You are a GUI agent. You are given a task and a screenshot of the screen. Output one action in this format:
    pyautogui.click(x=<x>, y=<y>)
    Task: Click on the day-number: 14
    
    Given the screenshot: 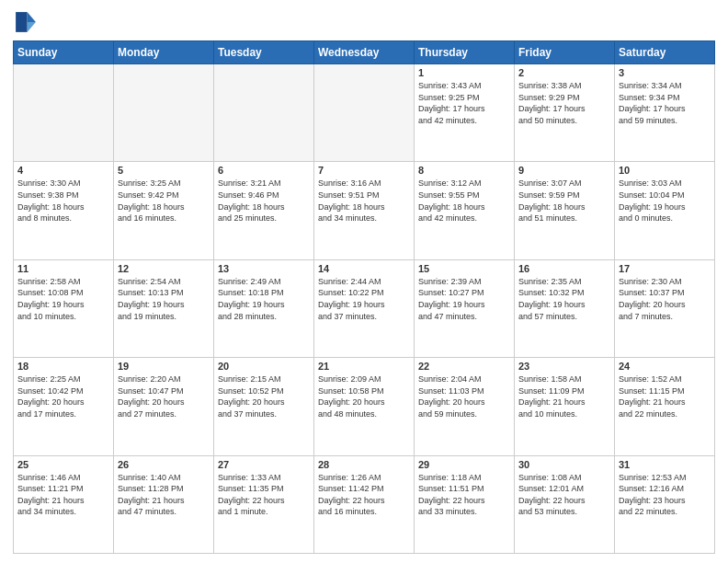 What is the action you would take?
    pyautogui.click(x=364, y=269)
    